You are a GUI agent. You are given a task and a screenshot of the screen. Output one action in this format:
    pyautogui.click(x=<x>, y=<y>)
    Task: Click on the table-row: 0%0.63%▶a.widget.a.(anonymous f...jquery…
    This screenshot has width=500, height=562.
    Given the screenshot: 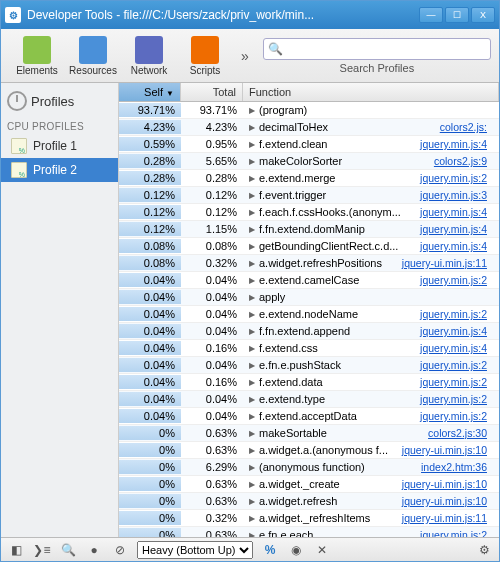 What is the action you would take?
    pyautogui.click(x=309, y=450)
    